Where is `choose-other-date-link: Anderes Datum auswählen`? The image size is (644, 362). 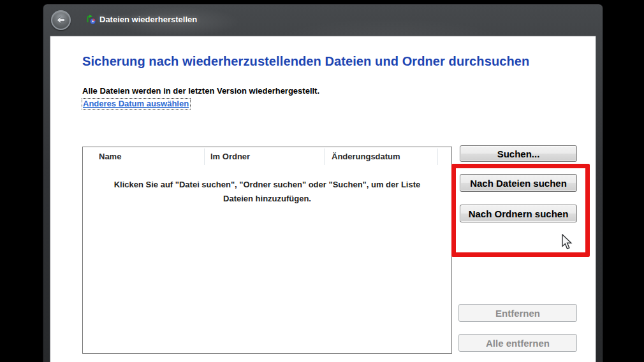
choose-other-date-link: Anderes Datum auswählen is located at coordinates (136, 104).